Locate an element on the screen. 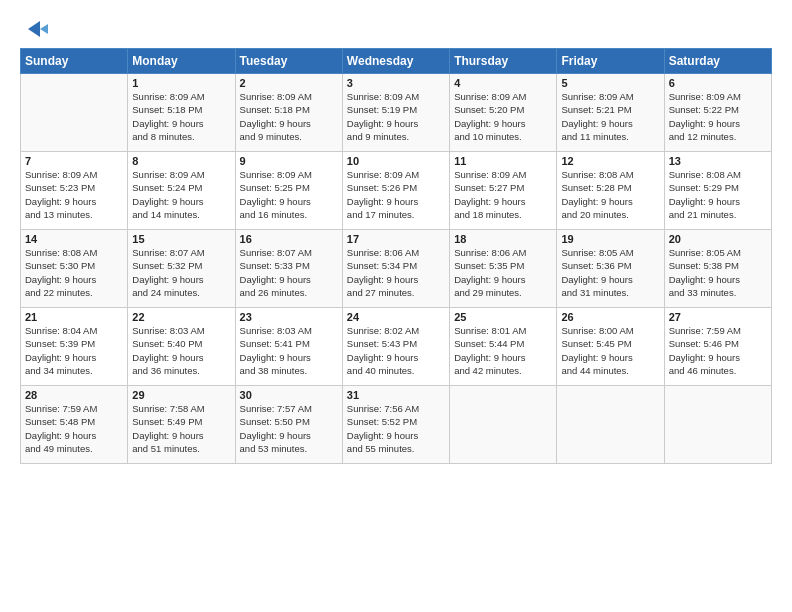 The width and height of the screenshot is (792, 612). day-number: 25 is located at coordinates (503, 317).